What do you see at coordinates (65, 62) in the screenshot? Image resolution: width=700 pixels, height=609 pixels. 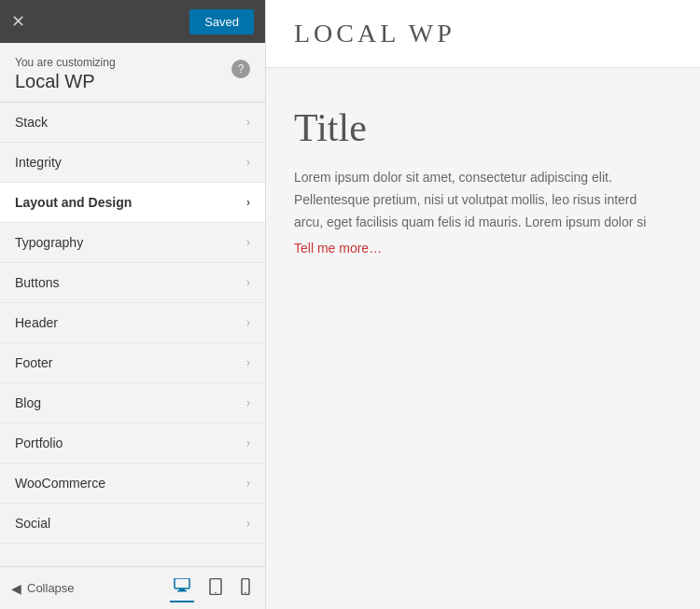 I see `customizing-label: You are customizing` at bounding box center [65, 62].